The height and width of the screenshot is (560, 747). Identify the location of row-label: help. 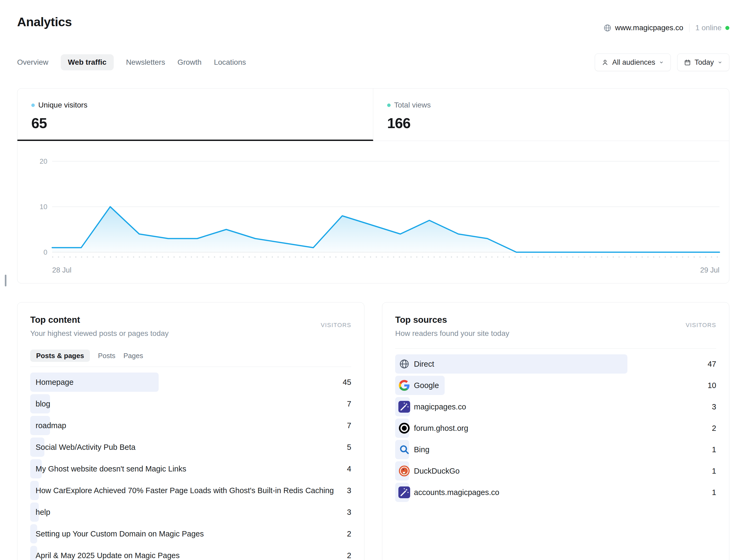
(43, 512).